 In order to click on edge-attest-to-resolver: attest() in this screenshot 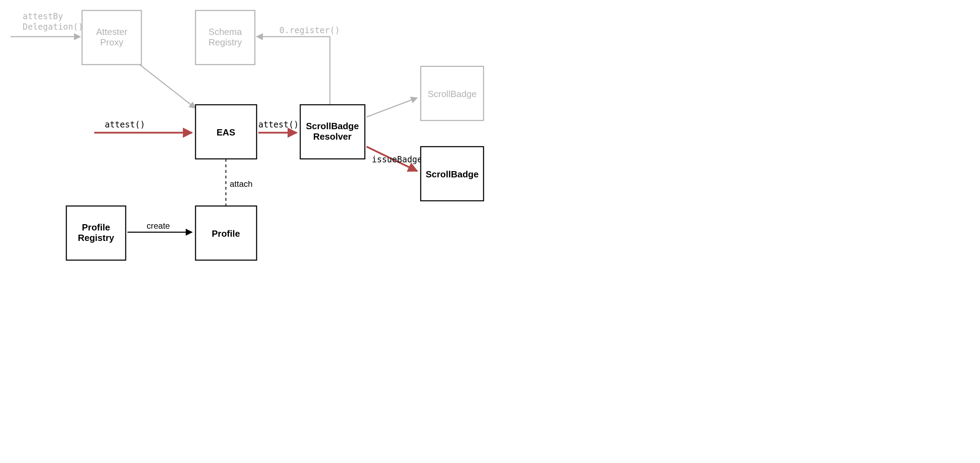, I will do `click(278, 126)`.